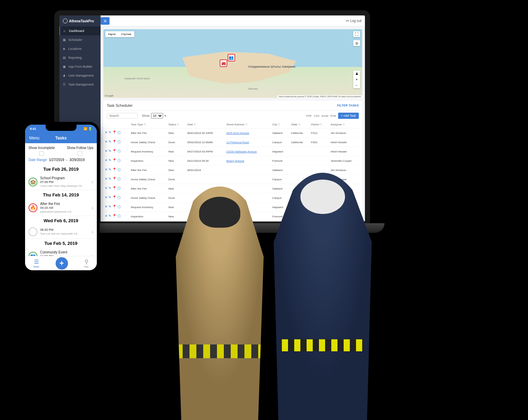 Image resolution: width=528 pixels, height=420 pixels. I want to click on cell-assignee: Jim Erickson, so click(346, 170).